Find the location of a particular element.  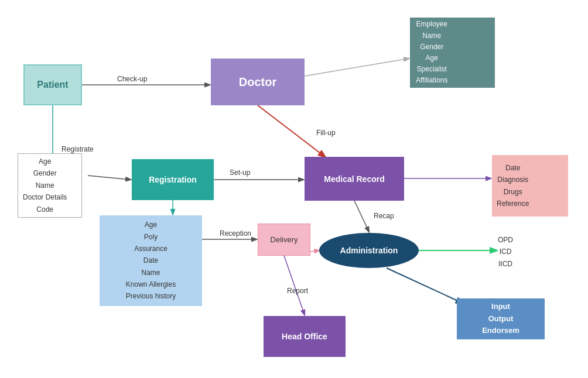

reg-line-1: Poly is located at coordinates (151, 237).